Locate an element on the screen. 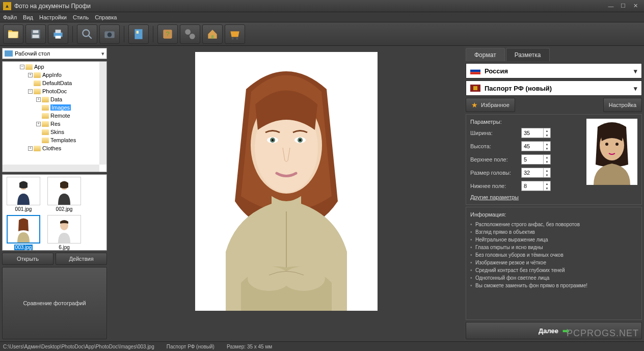 The image size is (644, 351). bottom-margin-input: 8▲▼ is located at coordinates (536, 186).